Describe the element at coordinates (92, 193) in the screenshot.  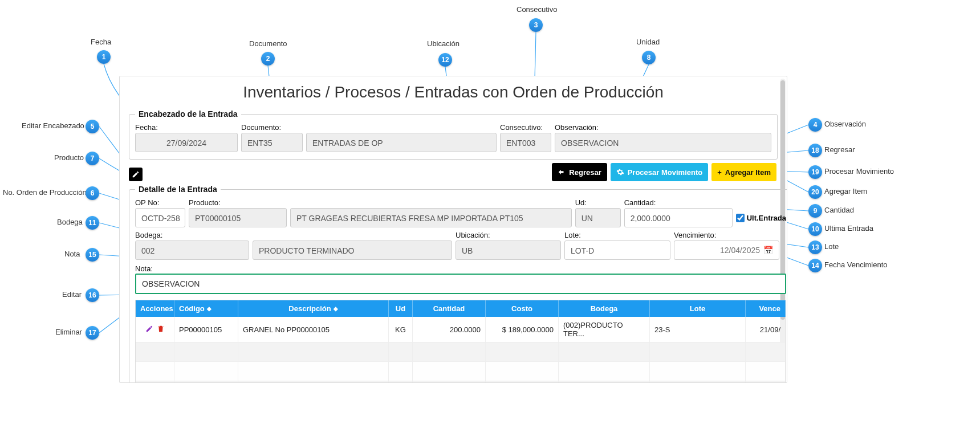
I see `callout-number-6: 6` at that location.